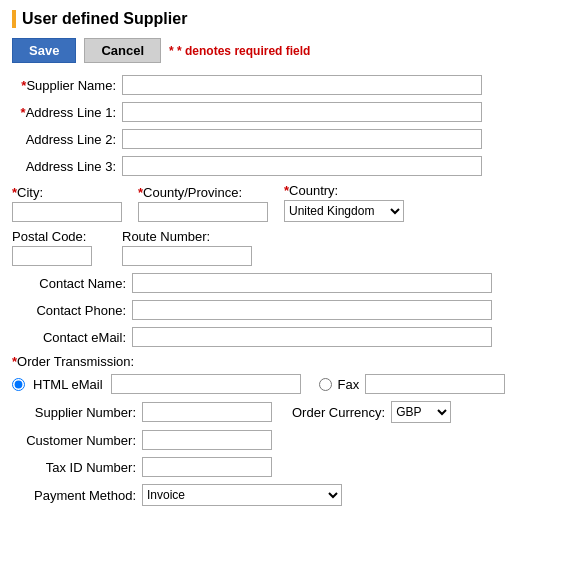 The image size is (576, 576). Describe the element at coordinates (240, 51) in the screenshot. I see `required-note: * * denotes required field` at that location.